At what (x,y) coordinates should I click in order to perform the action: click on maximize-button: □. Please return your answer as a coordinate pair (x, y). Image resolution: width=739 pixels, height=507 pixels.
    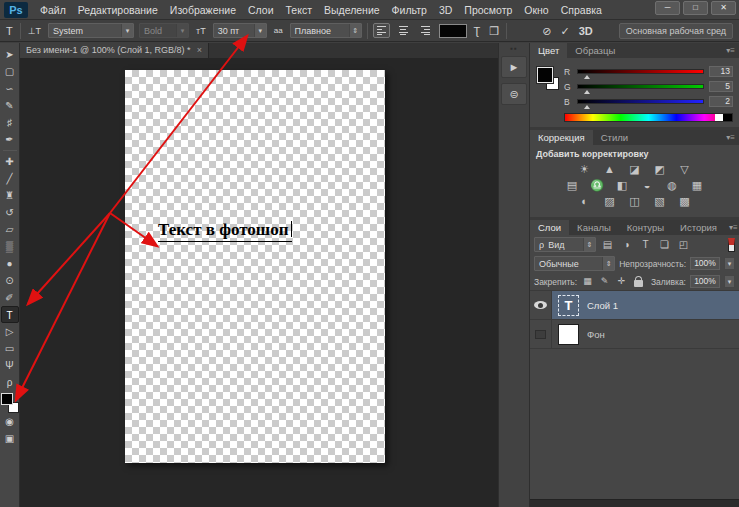
    Looking at the image, I should click on (696, 8).